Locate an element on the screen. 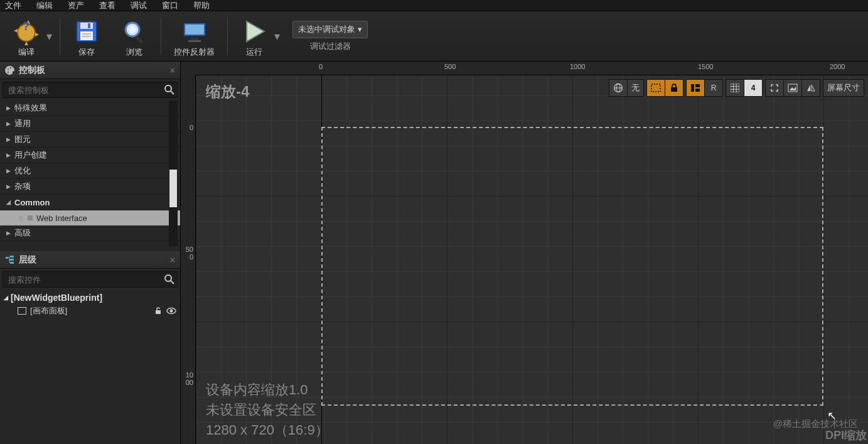 This screenshot has height=444, width=868. palette-item-label: 通用 is located at coordinates (23, 124).